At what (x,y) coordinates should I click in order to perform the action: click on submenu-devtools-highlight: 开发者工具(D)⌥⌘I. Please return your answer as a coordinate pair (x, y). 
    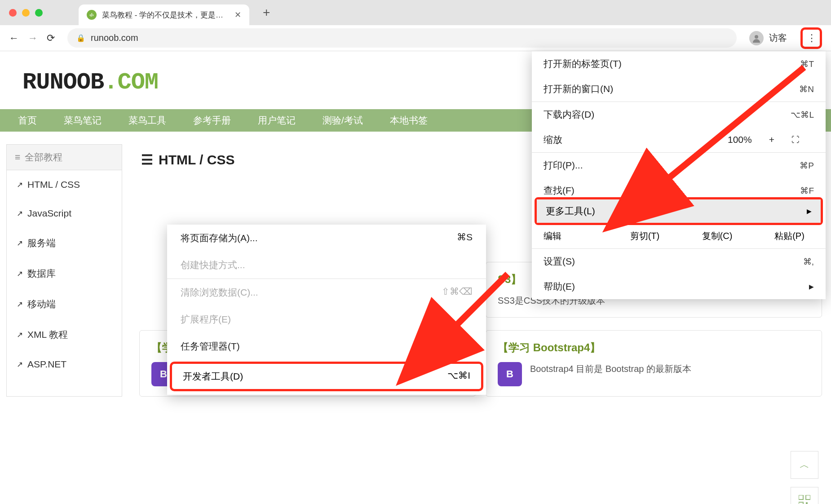
    Looking at the image, I should click on (327, 376).